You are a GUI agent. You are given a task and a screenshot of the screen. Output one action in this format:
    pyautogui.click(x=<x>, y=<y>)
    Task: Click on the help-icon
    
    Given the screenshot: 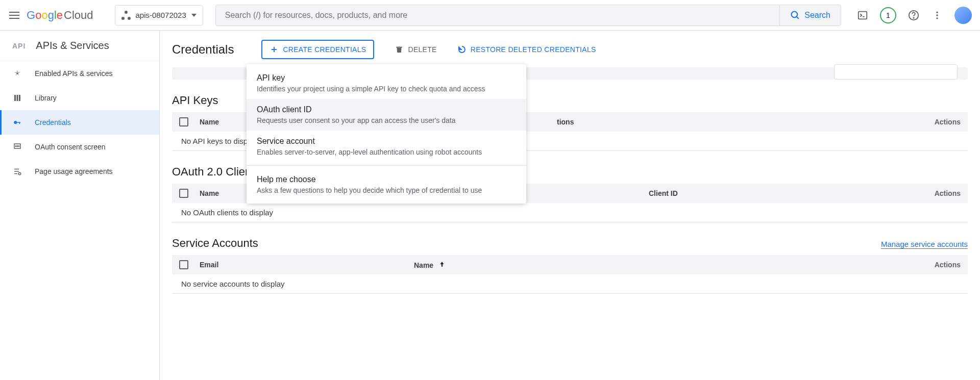 What is the action you would take?
    pyautogui.click(x=914, y=15)
    